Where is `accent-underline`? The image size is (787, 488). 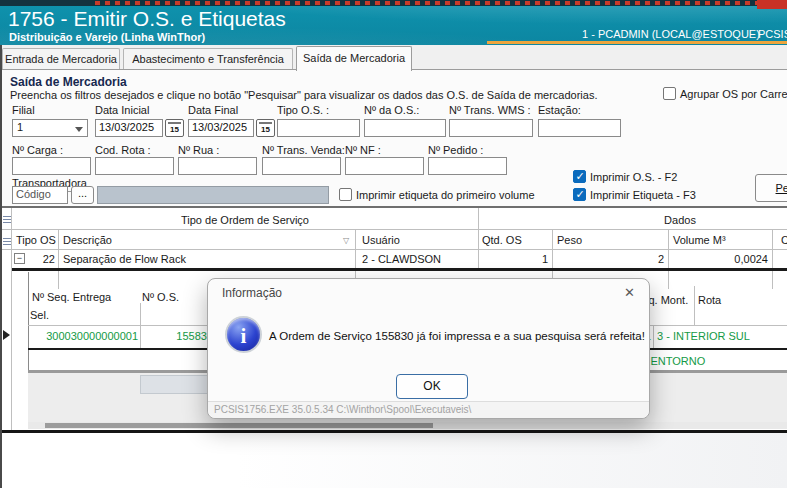 accent-underline is located at coordinates (637, 42).